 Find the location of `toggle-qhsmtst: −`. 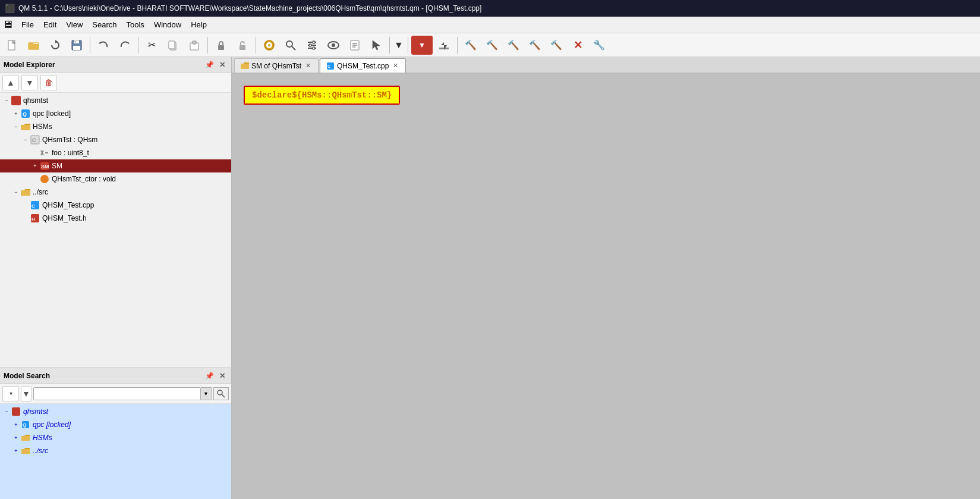

toggle-qhsmtst: − is located at coordinates (7, 101).